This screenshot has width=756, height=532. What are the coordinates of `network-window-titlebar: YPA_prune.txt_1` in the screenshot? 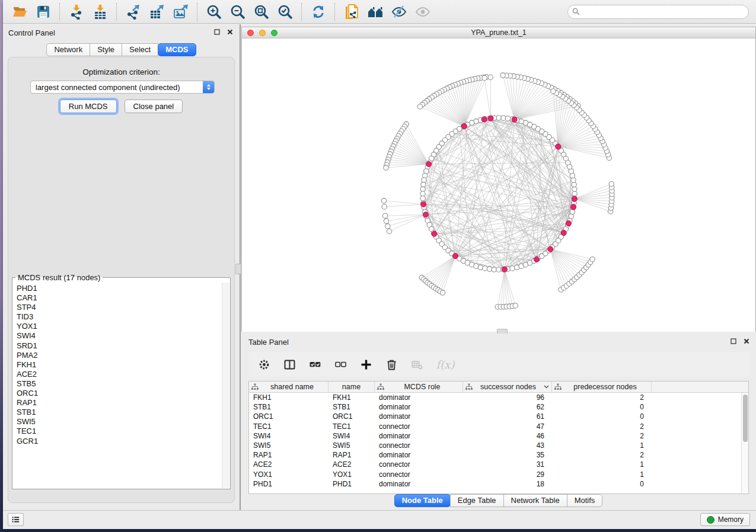 It's located at (499, 32).